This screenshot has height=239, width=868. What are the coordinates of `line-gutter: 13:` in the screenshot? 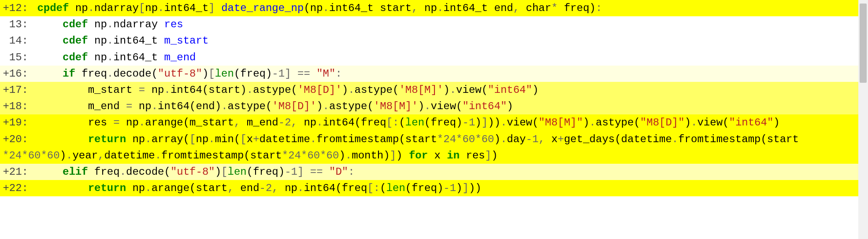 It's located at (17, 25).